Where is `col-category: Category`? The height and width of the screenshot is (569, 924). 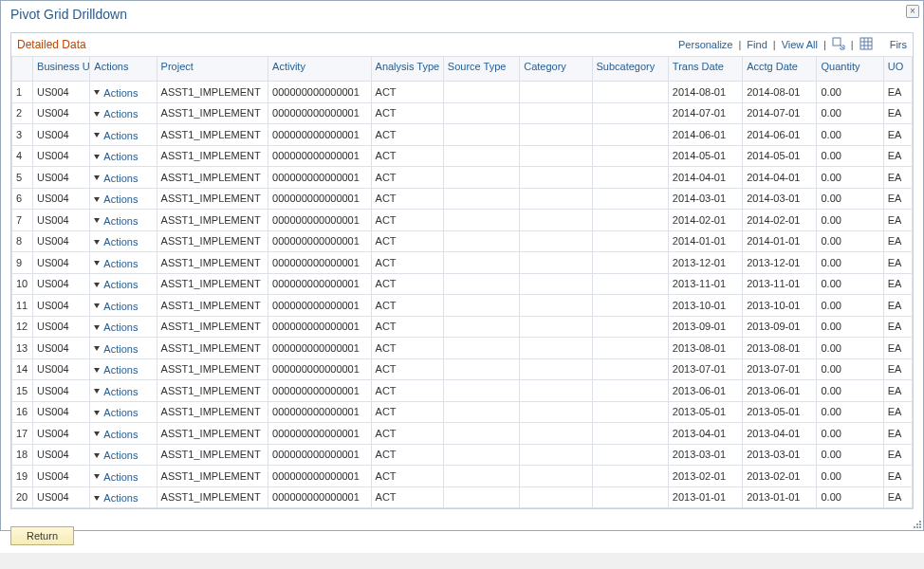 col-category: Category is located at coordinates (556, 69).